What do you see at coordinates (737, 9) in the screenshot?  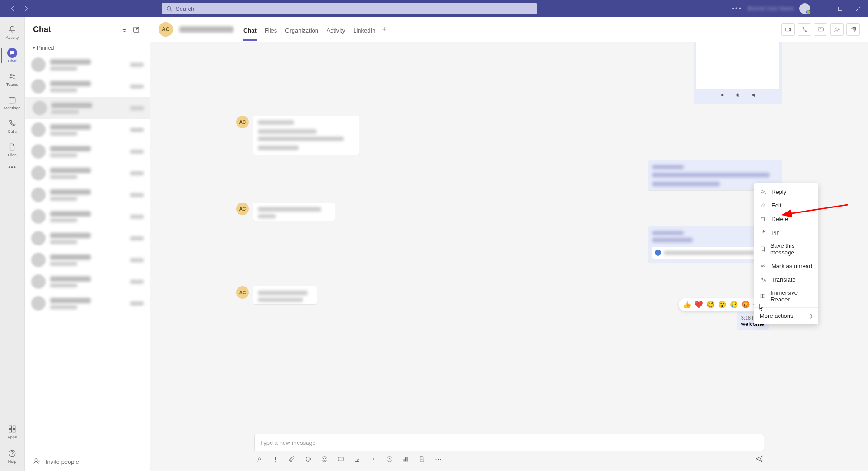 I see `more-options-button: •••` at bounding box center [737, 9].